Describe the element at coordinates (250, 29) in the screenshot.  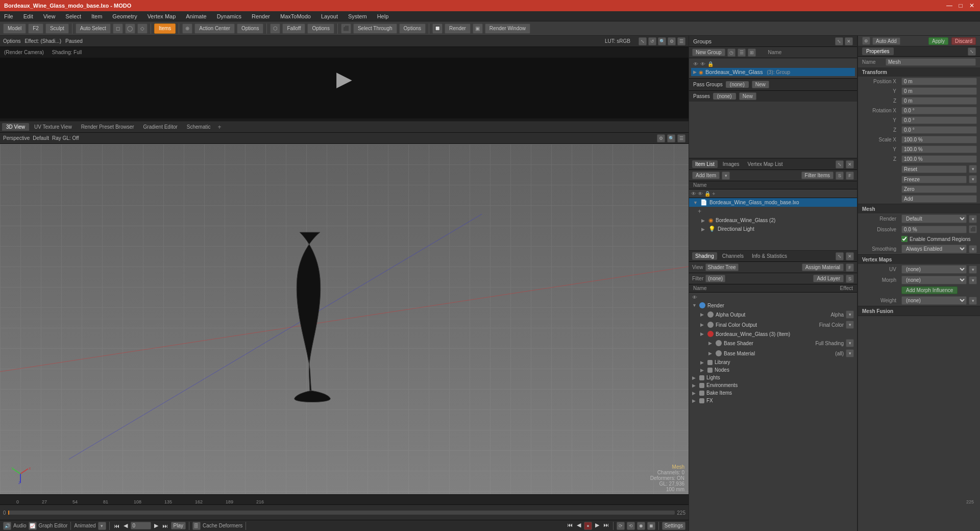
I see `options-1-btn: Options` at that location.